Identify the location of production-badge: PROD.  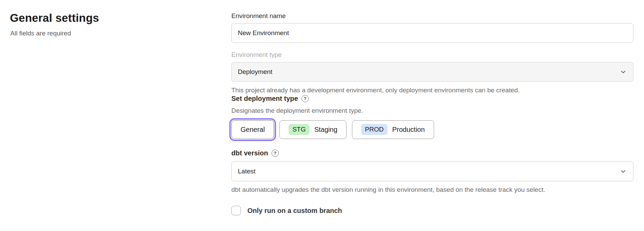
(374, 129).